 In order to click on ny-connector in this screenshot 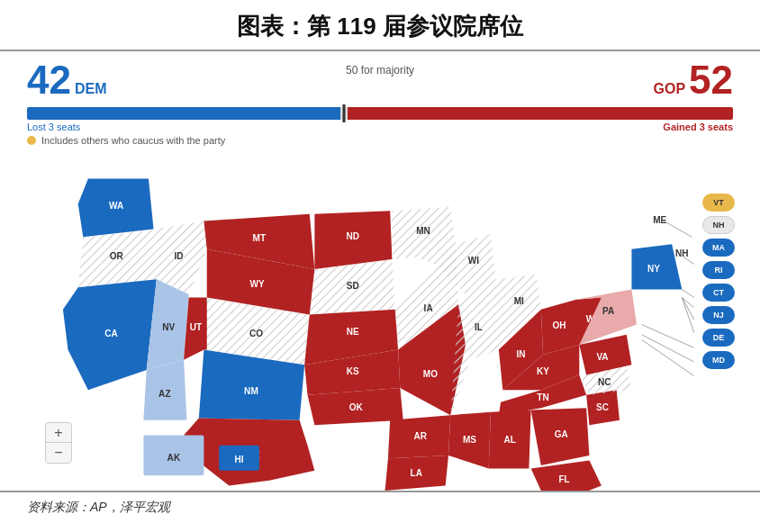, I will do `click(688, 293)`.